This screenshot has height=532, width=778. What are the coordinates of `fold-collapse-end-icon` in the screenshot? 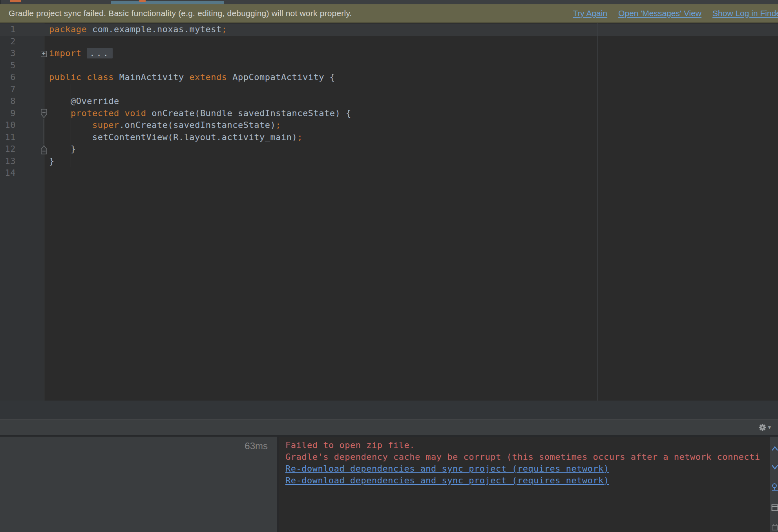 It's located at (44, 149).